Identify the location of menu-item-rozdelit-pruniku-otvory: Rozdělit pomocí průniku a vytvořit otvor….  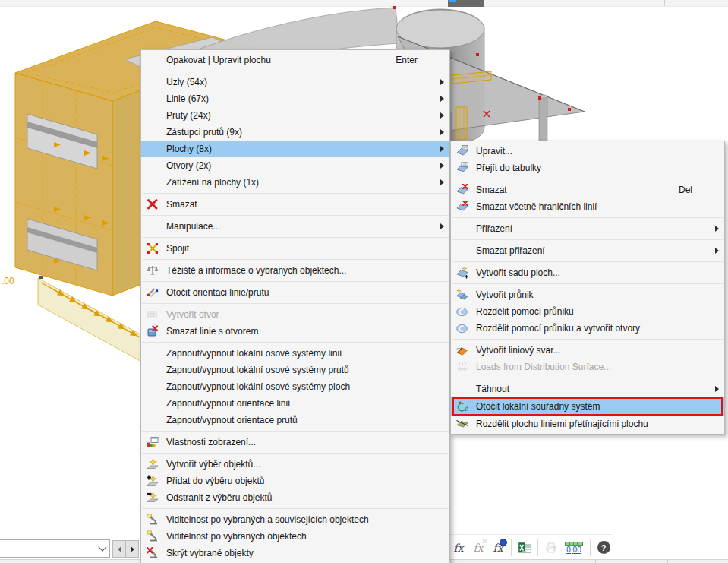
(588, 328).